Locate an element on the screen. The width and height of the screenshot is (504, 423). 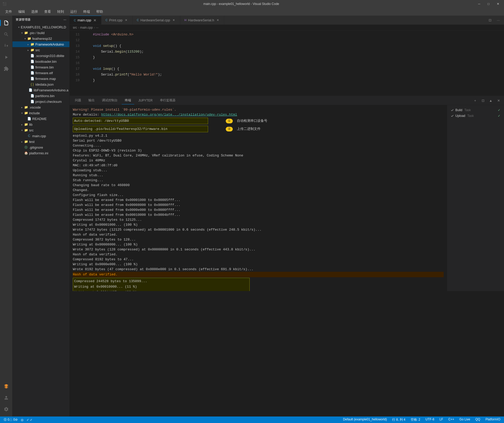
status-spaces: 空格: 2 is located at coordinates (416, 420).